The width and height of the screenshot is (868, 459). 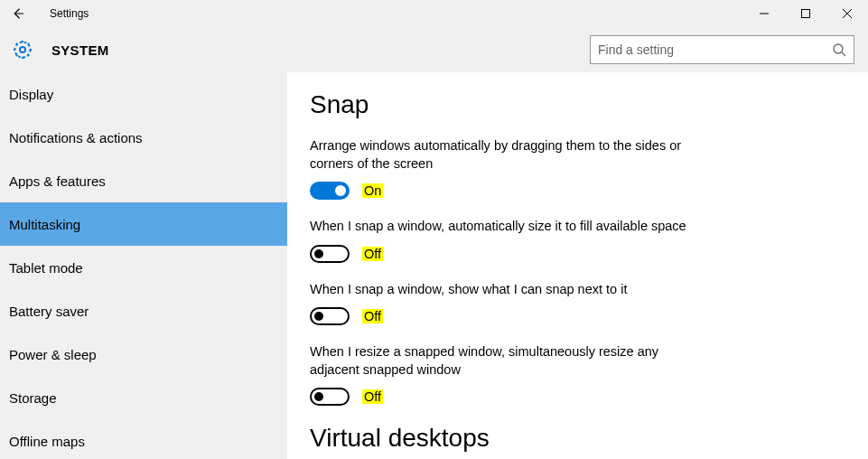 I want to click on gear-icon, so click(x=23, y=50).